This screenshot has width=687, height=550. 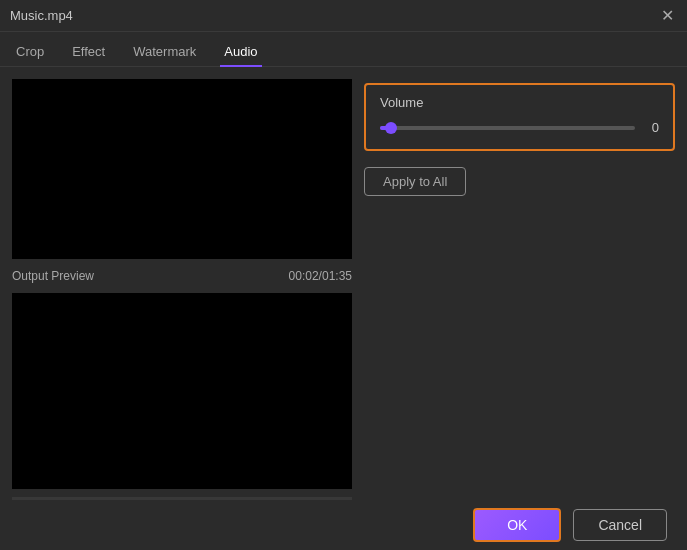 I want to click on close-button: ✕, so click(x=667, y=16).